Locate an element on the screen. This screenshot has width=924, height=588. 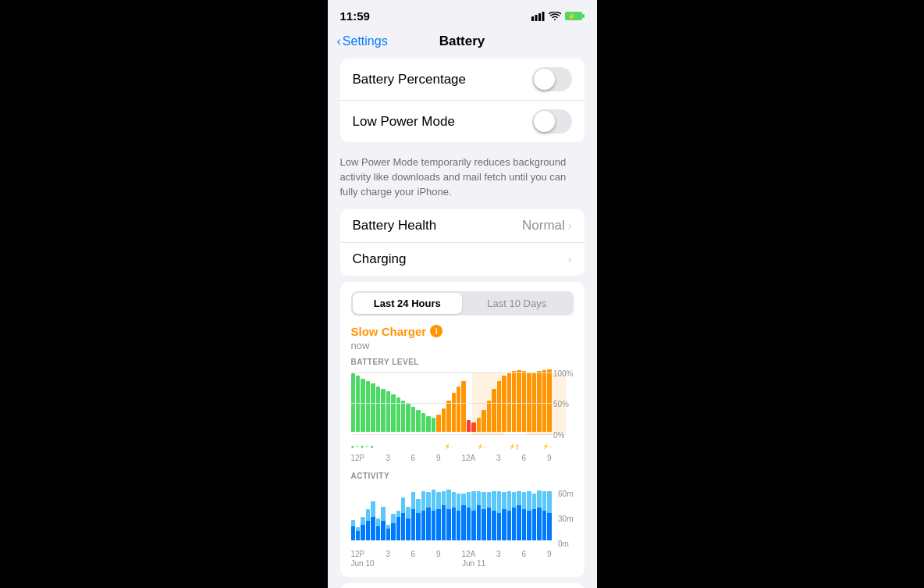
x-label-3a: 3 is located at coordinates (388, 458).